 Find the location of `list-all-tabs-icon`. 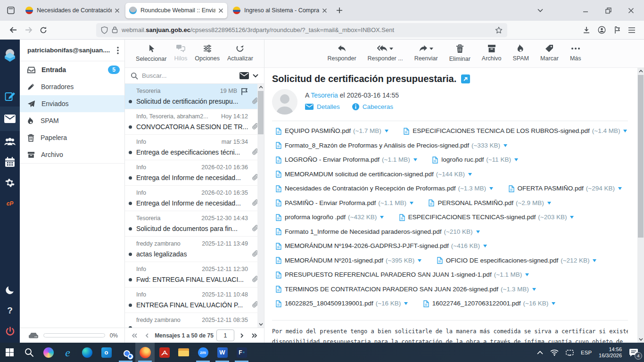

list-all-tabs-icon is located at coordinates (540, 10).